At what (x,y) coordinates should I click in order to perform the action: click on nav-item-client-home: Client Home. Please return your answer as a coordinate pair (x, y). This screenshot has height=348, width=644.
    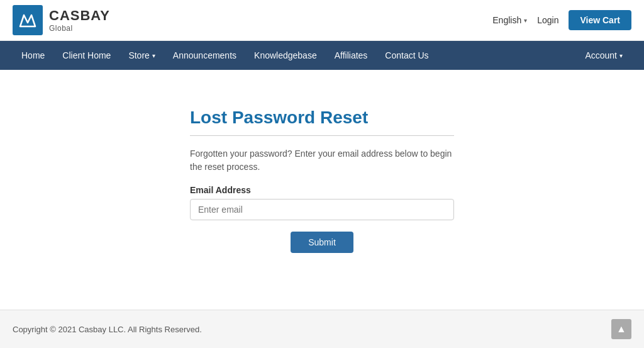
    Looking at the image, I should click on (87, 55).